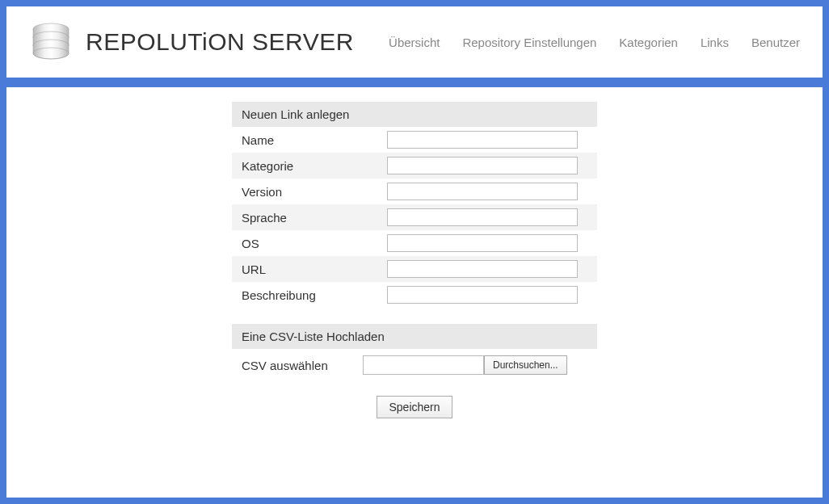 The image size is (829, 504). I want to click on main-nav: Übersicht Repository Einstellungen Kateg…, so click(595, 42).